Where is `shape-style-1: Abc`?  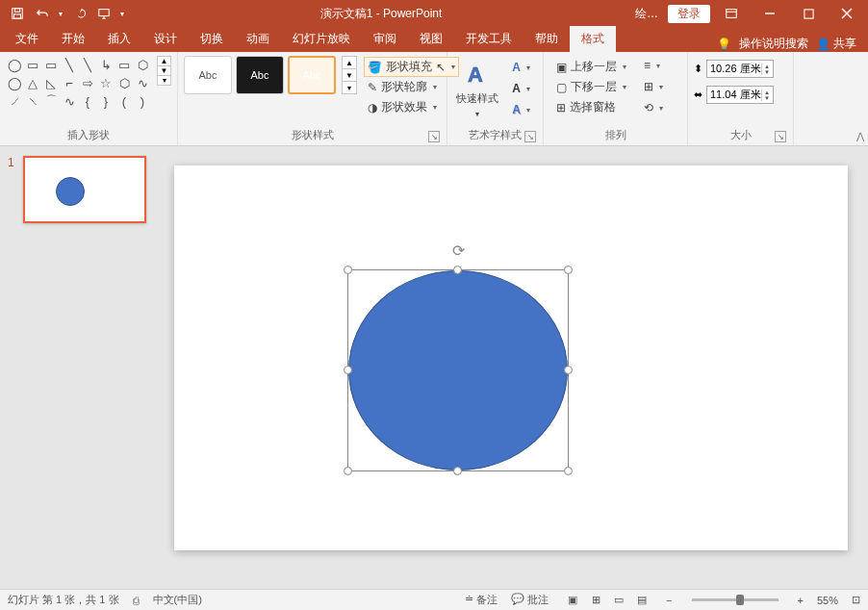 shape-style-1: Abc is located at coordinates (208, 75).